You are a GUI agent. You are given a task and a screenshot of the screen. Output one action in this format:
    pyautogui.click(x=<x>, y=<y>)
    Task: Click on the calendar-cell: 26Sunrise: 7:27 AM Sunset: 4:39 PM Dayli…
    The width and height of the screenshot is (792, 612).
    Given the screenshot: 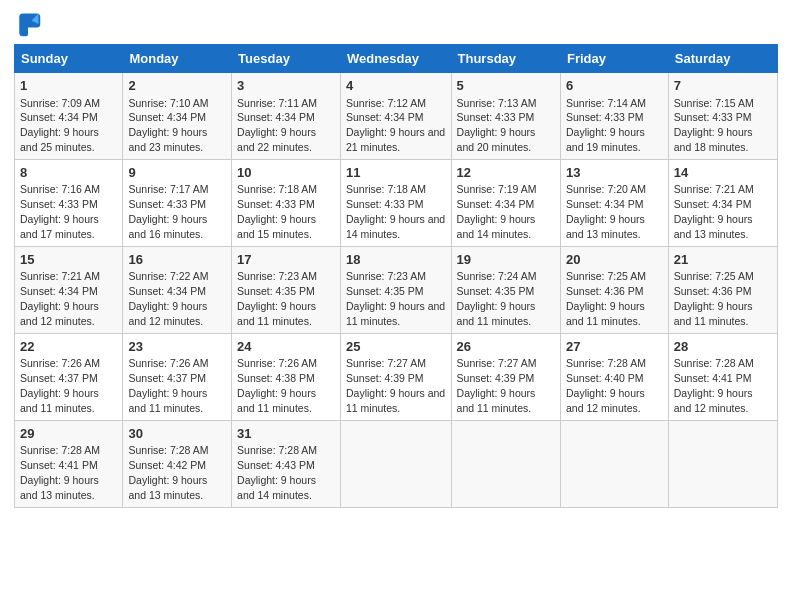 What is the action you would take?
    pyautogui.click(x=506, y=376)
    